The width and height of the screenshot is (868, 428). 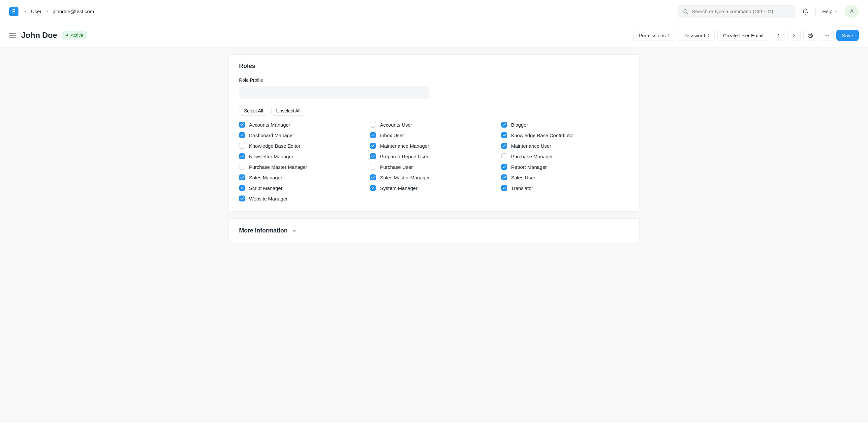 What do you see at coordinates (827, 35) in the screenshot?
I see `ellipsis-icon` at bounding box center [827, 35].